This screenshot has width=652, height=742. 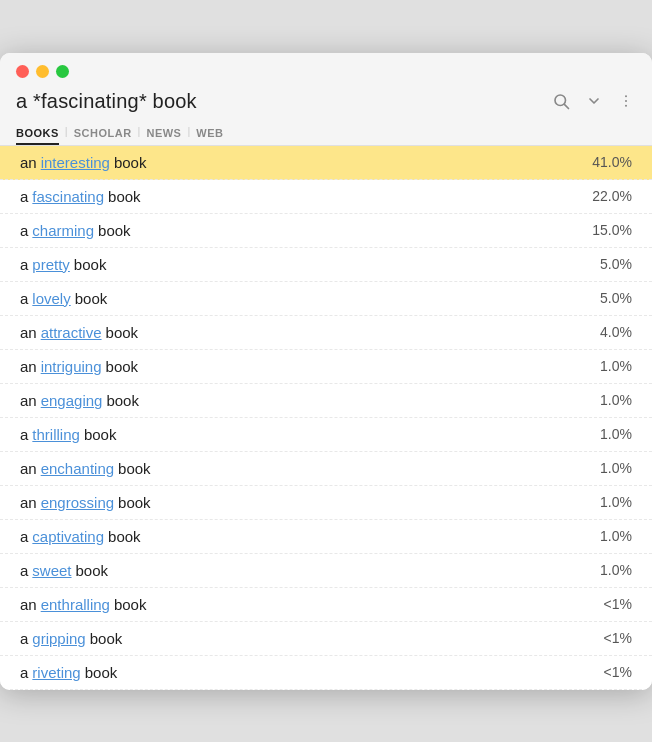 What do you see at coordinates (326, 571) in the screenshot?
I see `result-row: a sweet book1.0%` at bounding box center [326, 571].